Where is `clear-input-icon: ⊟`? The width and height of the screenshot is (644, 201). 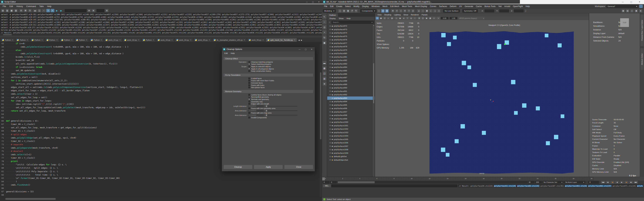 clear-input-icon: ⊟ is located at coordinates (21, 10).